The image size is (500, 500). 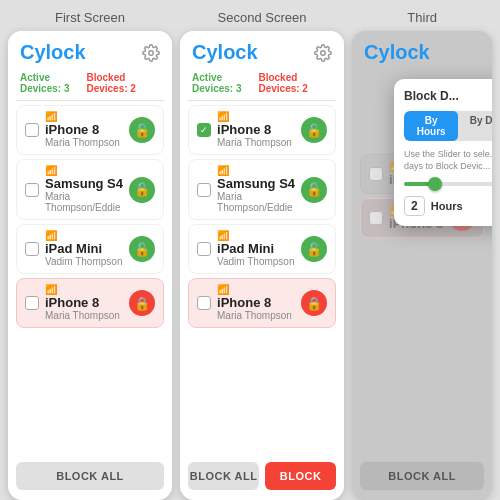 What do you see at coordinates (256, 249) in the screenshot?
I see `second-device-3-info: 📶 iPad Mini Vadim Thompson` at bounding box center [256, 249].